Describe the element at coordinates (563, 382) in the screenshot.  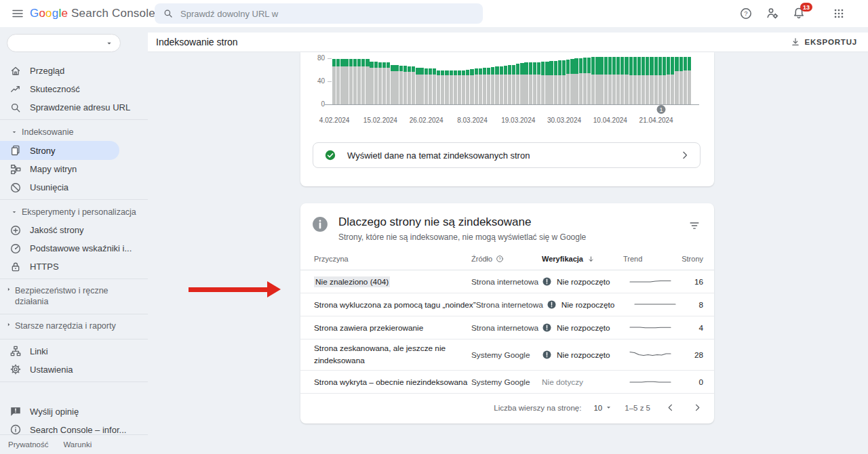
I see `verification-label: Nie dotyczy` at that location.